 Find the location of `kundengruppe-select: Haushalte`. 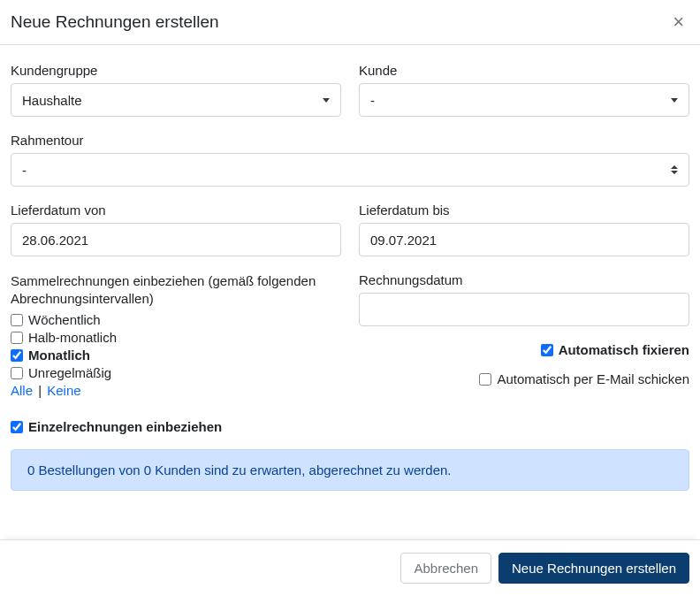

kundengruppe-select: Haushalte is located at coordinates (176, 100).